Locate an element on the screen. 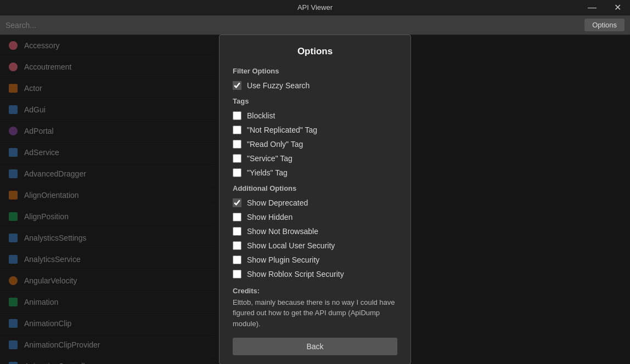  yields-tag-checkbox is located at coordinates (237, 173).